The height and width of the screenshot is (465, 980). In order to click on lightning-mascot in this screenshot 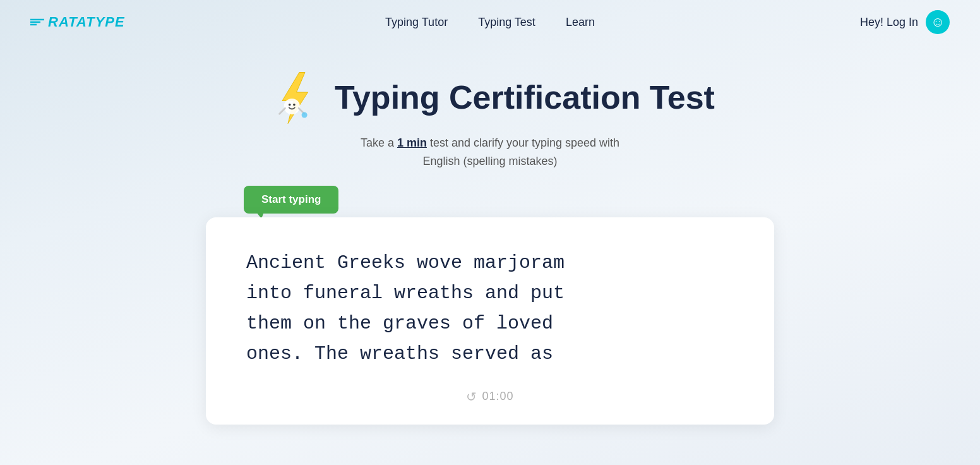, I will do `click(294, 98)`.